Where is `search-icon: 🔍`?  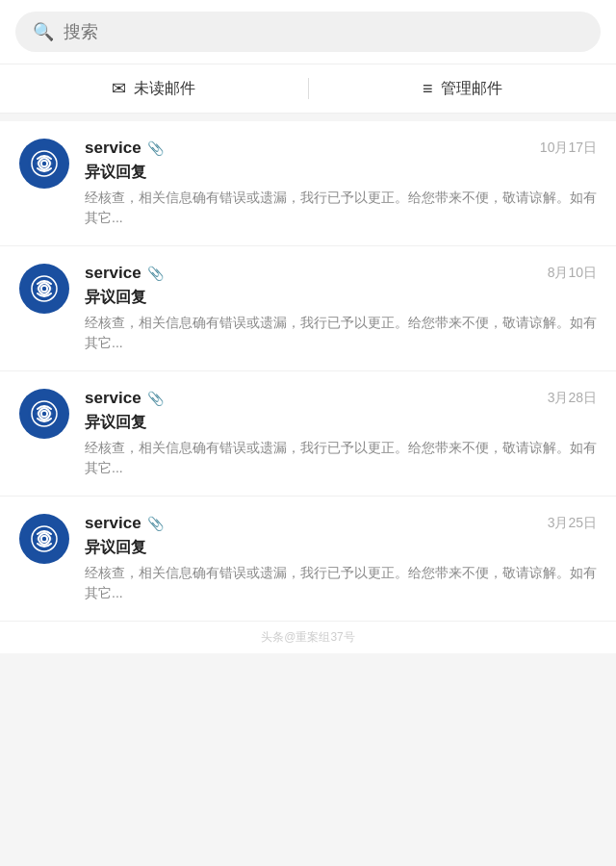 search-icon: 🔍 is located at coordinates (43, 32).